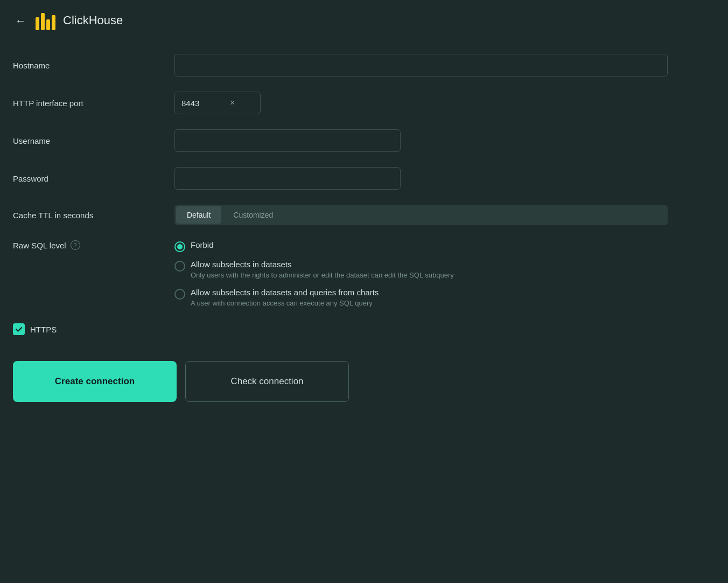  I want to click on button-row: Create connection Check connection, so click(340, 381).